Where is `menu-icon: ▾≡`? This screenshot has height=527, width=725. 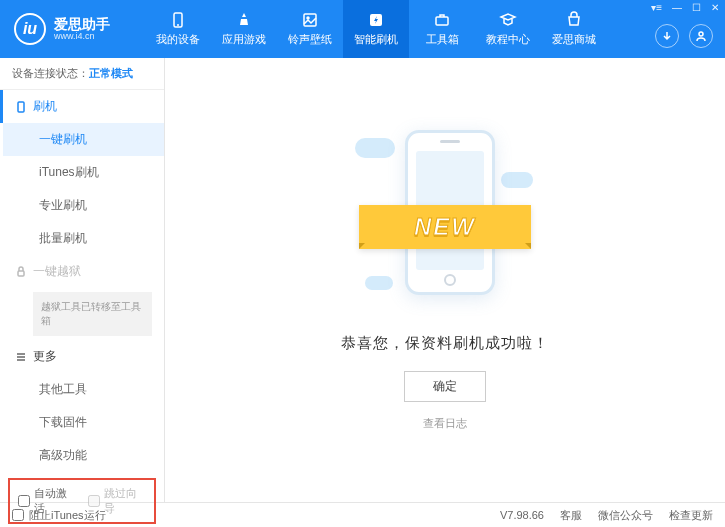 menu-icon: ▾≡ is located at coordinates (656, 8).